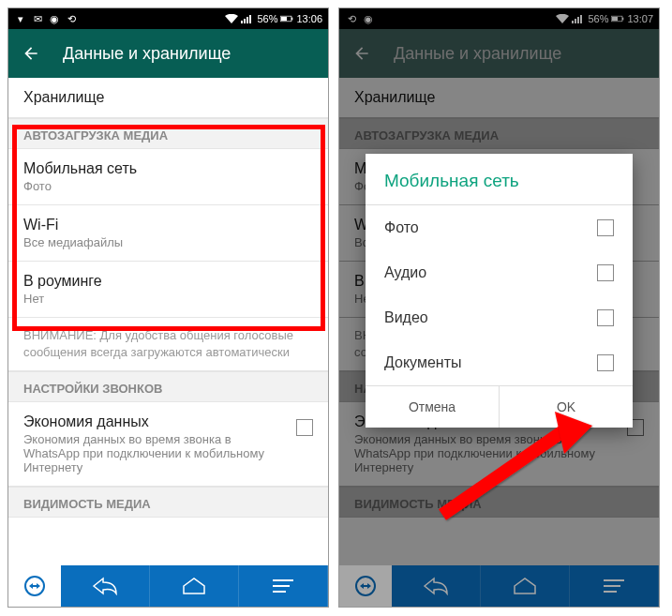 The image size is (672, 616). Describe the element at coordinates (605, 318) in the screenshot. I see `checkbox-video` at that location.